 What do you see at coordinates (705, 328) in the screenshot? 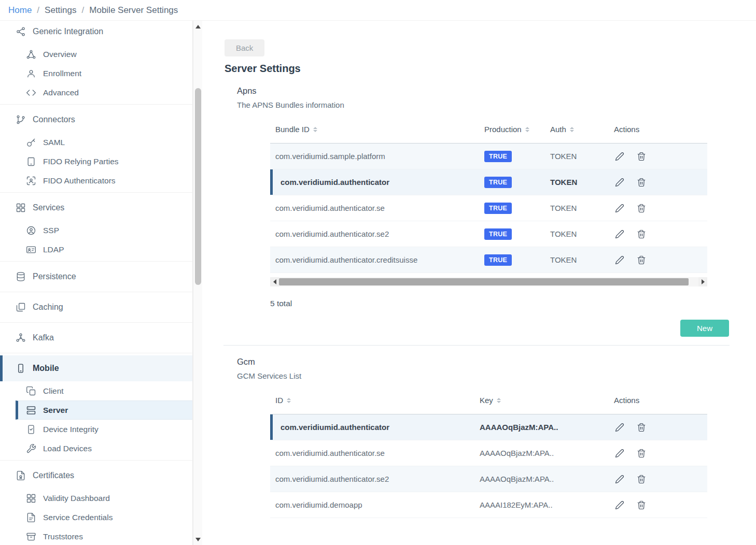
I see `new-button: New` at bounding box center [705, 328].